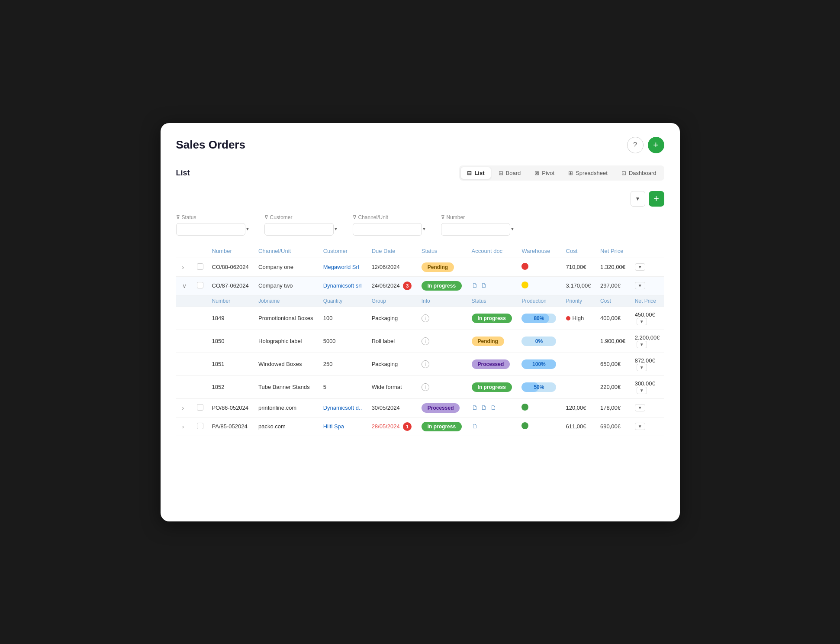  What do you see at coordinates (392, 286) in the screenshot?
I see `cell-due-date-co87: 24/06/2024 3` at bounding box center [392, 286].